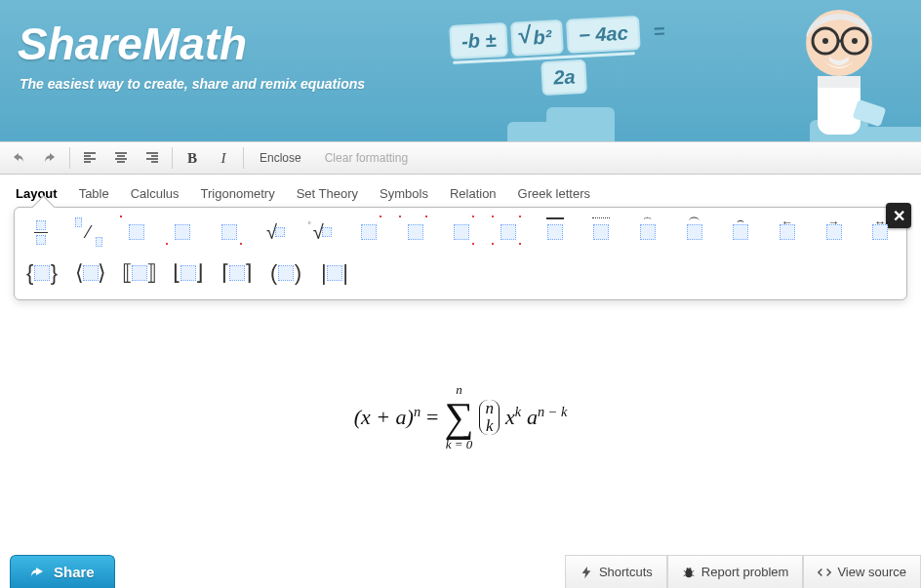 The width and height of the screenshot is (921, 588). I want to click on palette-floor: ⌊⌋, so click(188, 273).